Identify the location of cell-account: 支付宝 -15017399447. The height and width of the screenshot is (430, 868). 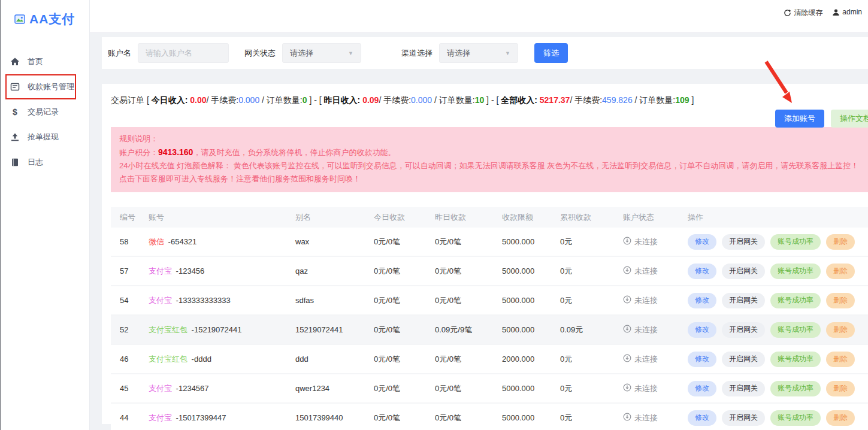
(213, 418).